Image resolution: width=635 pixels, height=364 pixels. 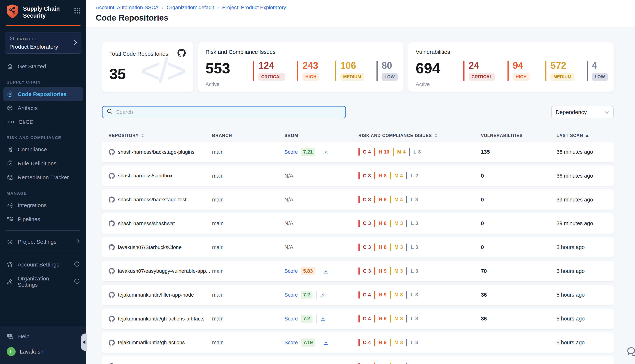 What do you see at coordinates (43, 122) in the screenshot?
I see `sidebar-item-cicd: CI/CD` at bounding box center [43, 122].